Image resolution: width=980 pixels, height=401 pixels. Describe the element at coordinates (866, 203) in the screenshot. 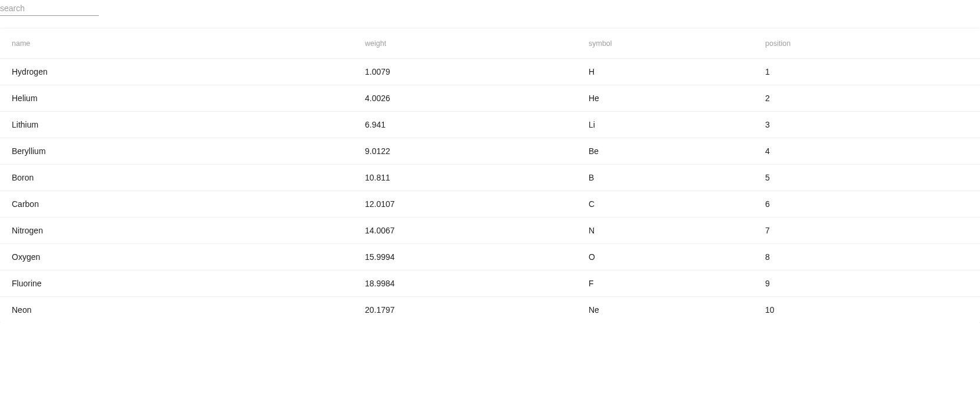

I see `cell-position: 6` at that location.